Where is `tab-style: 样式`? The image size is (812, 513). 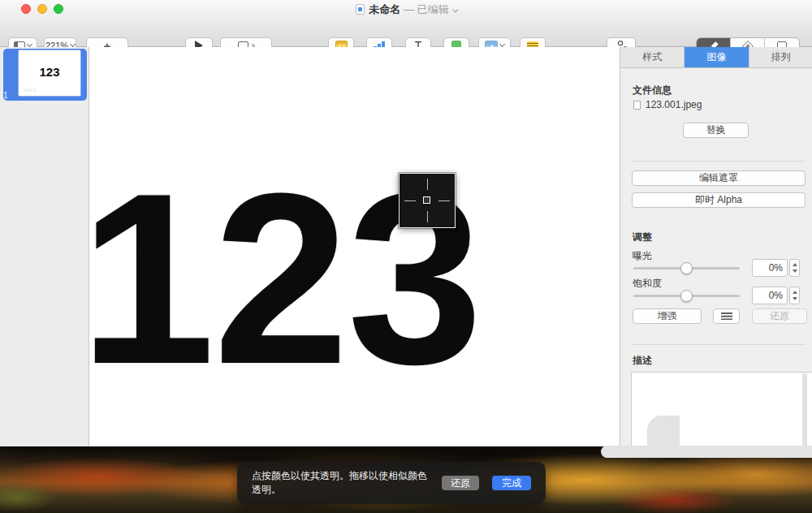
tab-style: 样式 is located at coordinates (653, 57).